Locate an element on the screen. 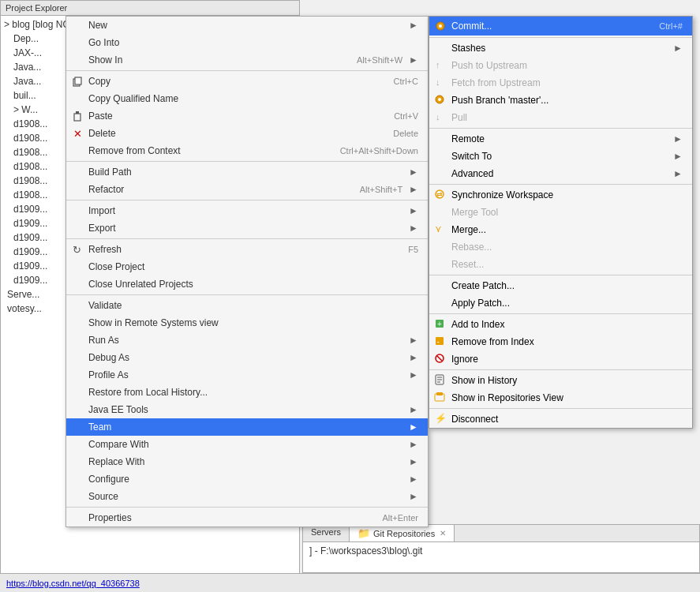  git-panel-tabs: Servers 📁 Git Repositories ✕ is located at coordinates (501, 534).